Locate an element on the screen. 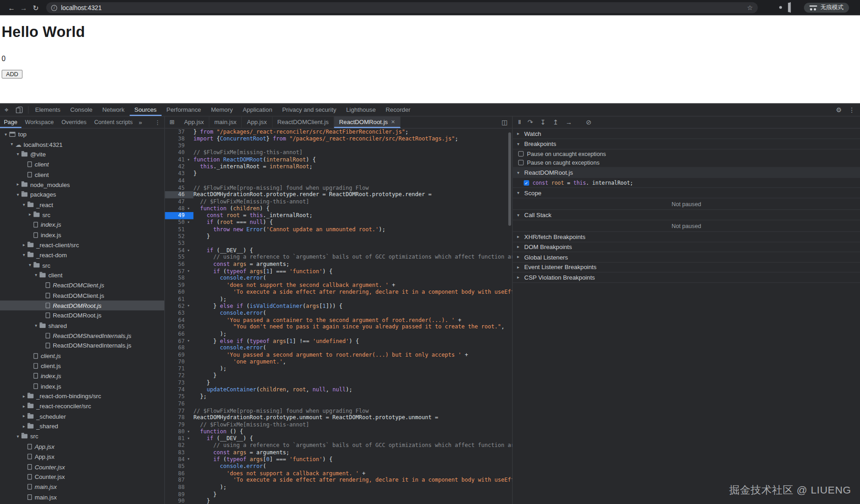 The image size is (860, 504). gutter: 82 is located at coordinates (179, 446).